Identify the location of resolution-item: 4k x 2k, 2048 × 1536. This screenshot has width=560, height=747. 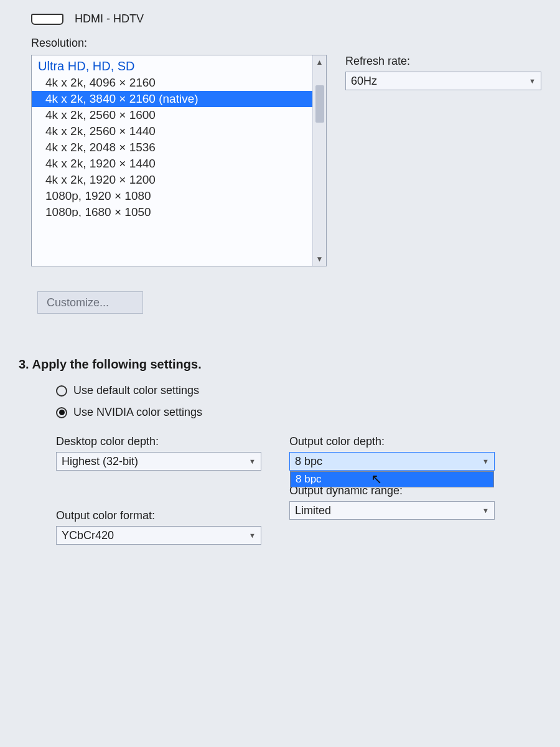
(179, 148).